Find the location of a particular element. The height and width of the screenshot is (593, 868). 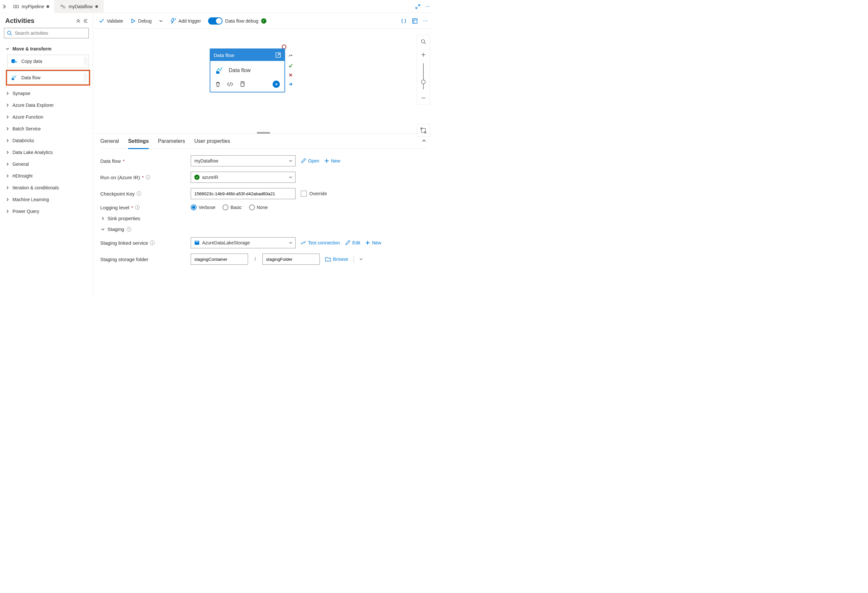

zoom-fit-button is located at coordinates (424, 131).